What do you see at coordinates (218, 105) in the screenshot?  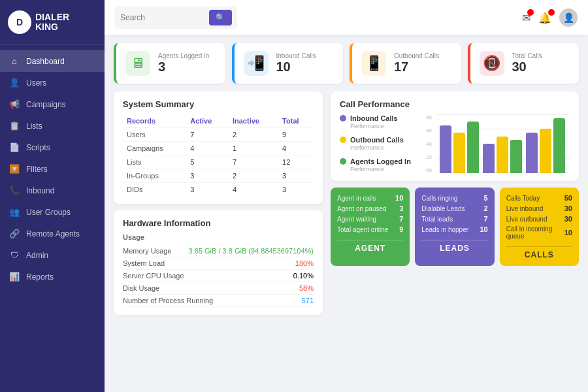 I see `system-summary-title: System Summary` at bounding box center [218, 105].